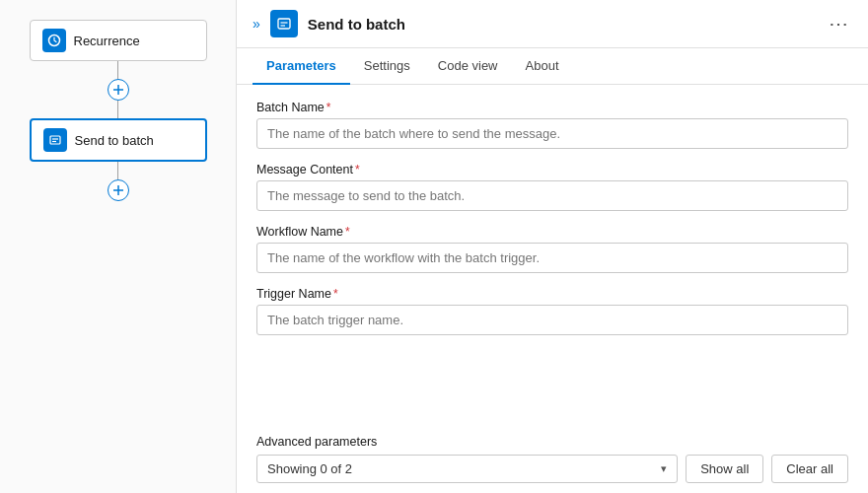 The image size is (868, 493). What do you see at coordinates (542, 67) in the screenshot?
I see `tab-about: About` at bounding box center [542, 67].